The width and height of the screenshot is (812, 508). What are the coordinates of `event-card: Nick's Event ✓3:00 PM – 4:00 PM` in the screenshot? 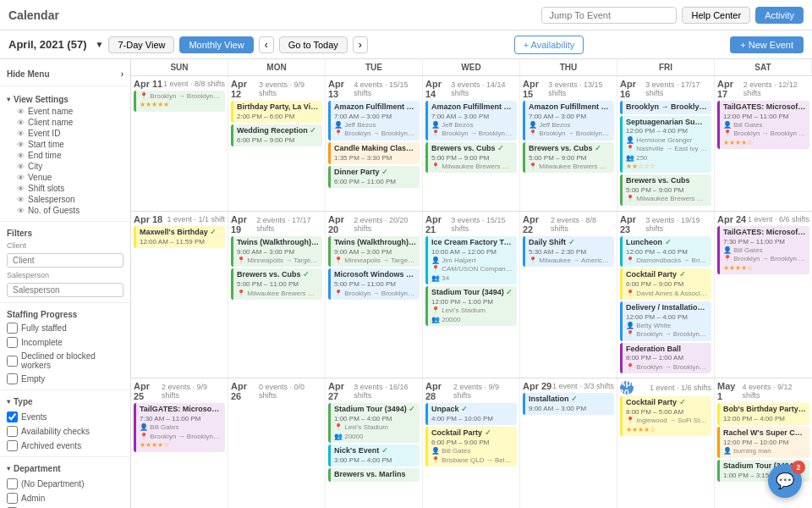 It's located at (374, 456).